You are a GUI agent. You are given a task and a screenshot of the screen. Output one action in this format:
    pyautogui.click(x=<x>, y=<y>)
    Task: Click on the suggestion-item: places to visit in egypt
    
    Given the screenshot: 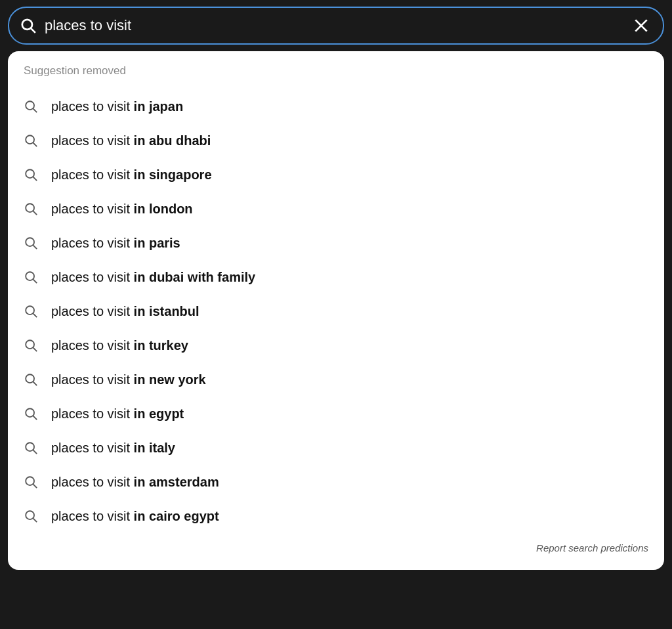 What is the action you would take?
    pyautogui.click(x=336, y=414)
    